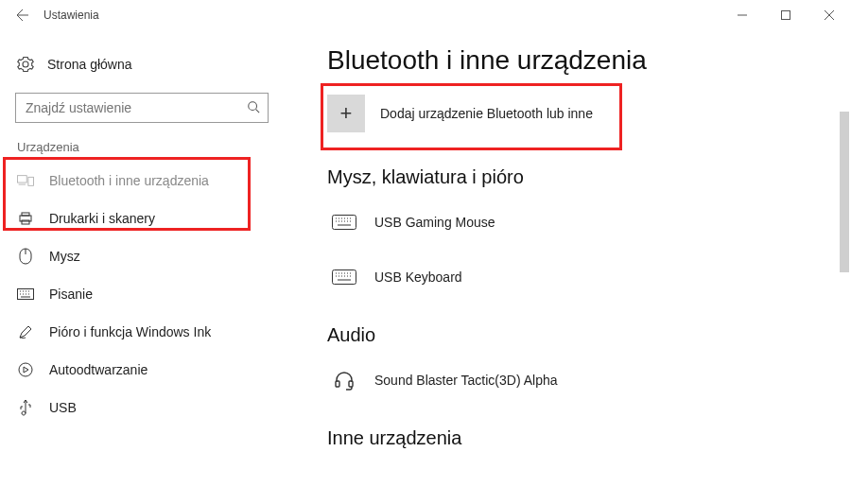 The width and height of the screenshot is (851, 504). What do you see at coordinates (130, 332) in the screenshot?
I see `sidebar-item-label: Pióro i funkcja Windows Ink` at bounding box center [130, 332].